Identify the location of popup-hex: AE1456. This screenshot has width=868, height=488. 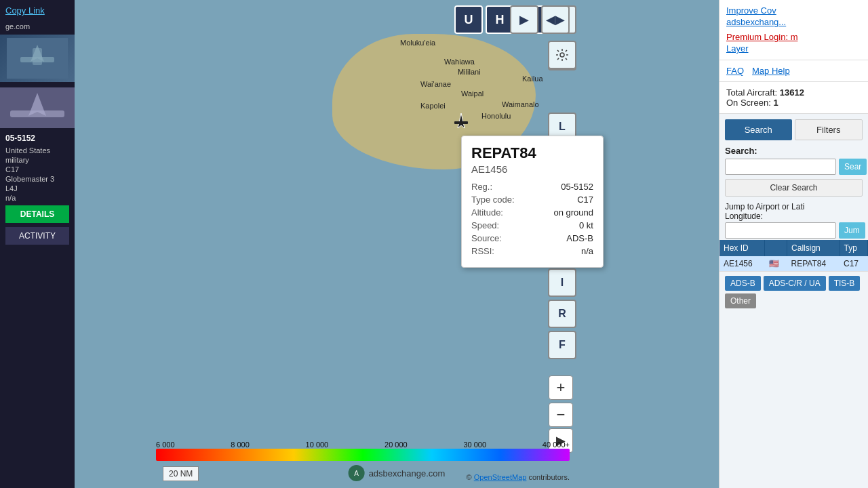
(532, 169).